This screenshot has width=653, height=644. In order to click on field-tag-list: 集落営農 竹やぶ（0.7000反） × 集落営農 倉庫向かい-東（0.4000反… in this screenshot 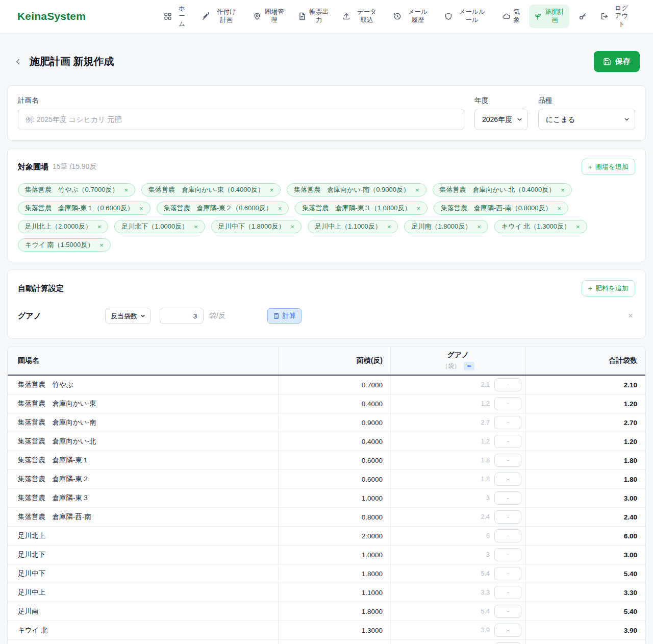, I will do `click(326, 217)`.